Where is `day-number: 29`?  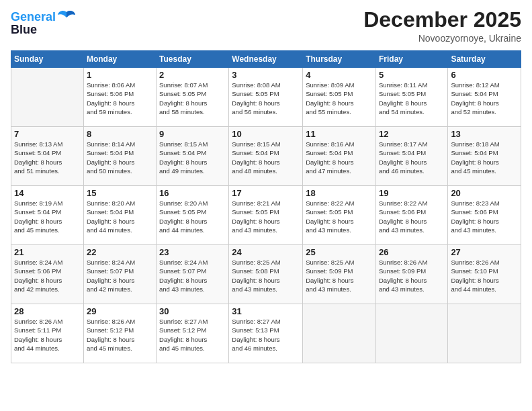
day-number: 29 is located at coordinates (120, 312).